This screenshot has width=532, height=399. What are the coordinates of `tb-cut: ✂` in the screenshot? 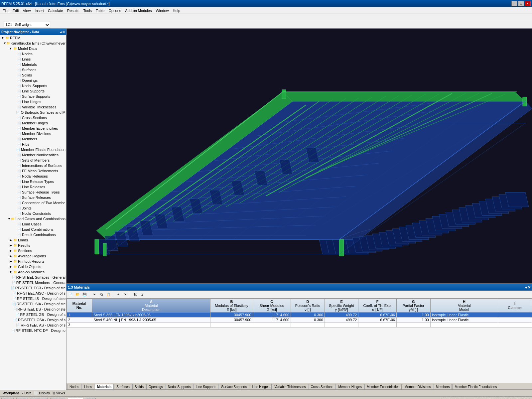 It's located at (94, 295).